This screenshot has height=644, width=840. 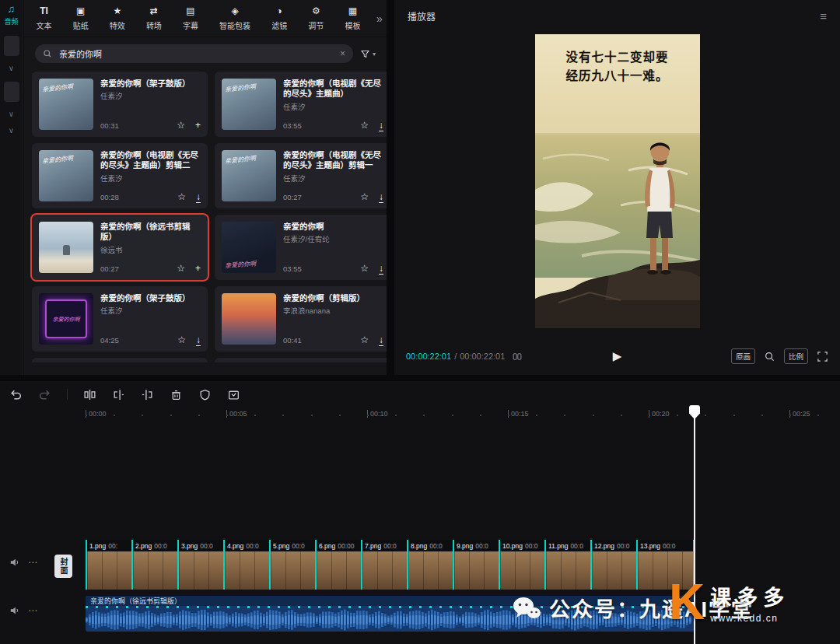 I want to click on audio-track-mute-icon, so click(x=15, y=611).